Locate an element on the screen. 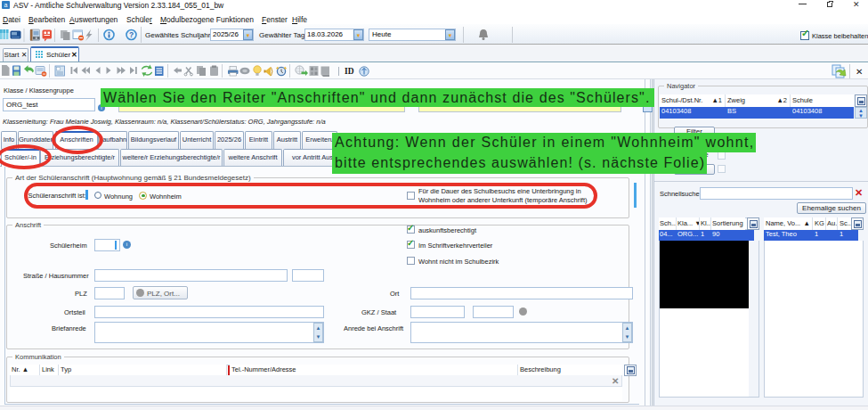  svg-text: ID is located at coordinates (349, 71).